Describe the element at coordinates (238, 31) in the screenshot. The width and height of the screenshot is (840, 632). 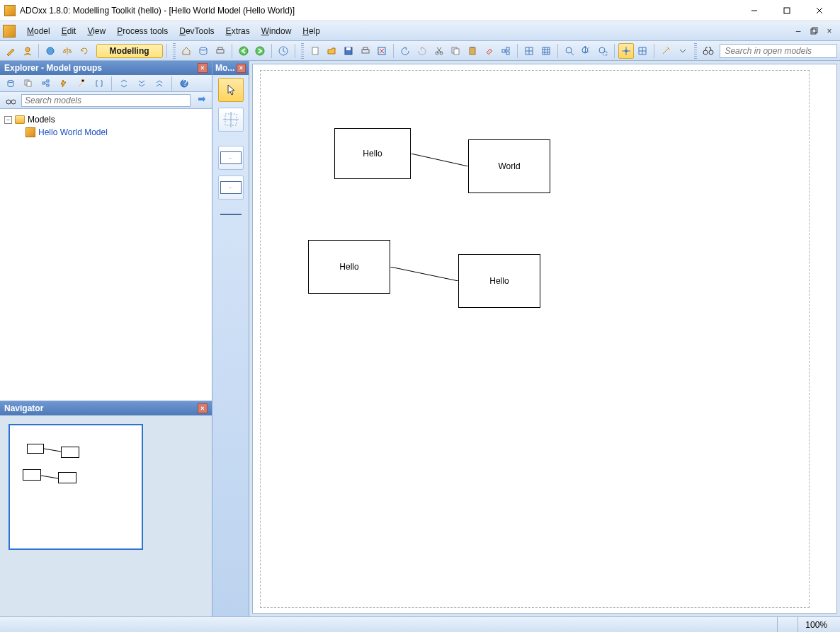
I see `menu-extras: Extras` at that location.